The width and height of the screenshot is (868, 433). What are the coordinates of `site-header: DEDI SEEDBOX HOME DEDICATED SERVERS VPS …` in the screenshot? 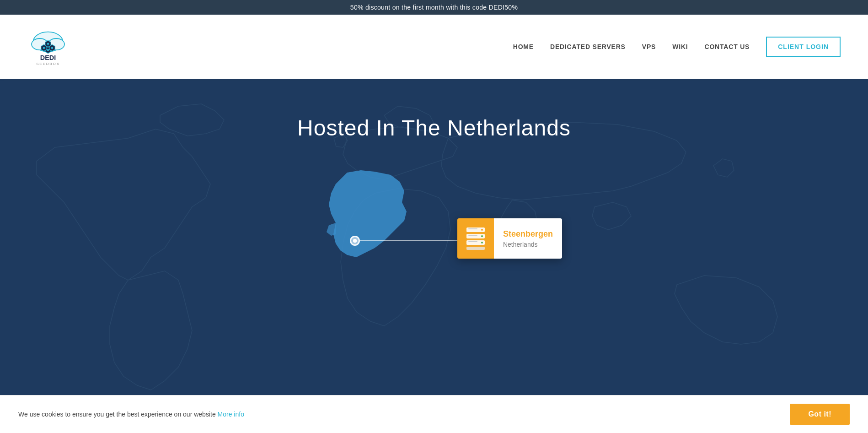 It's located at (434, 47).